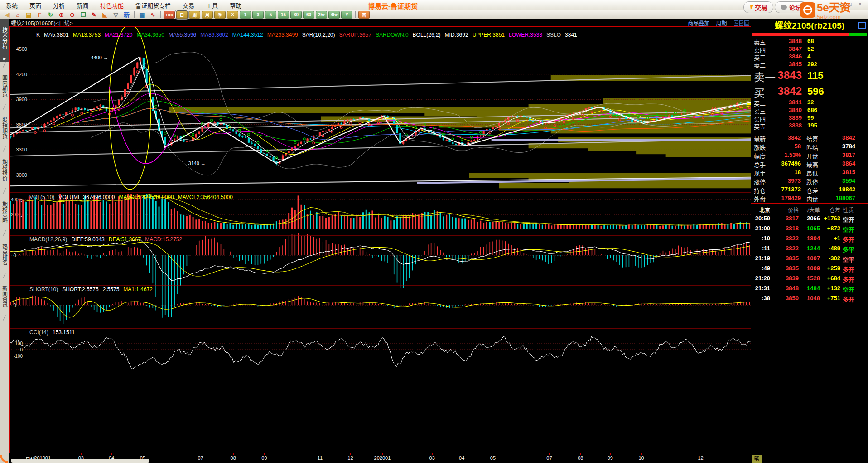 Image resolution: width=868 pixels, height=463 pixels. What do you see at coordinates (258, 15) in the screenshot?
I see `period-button-3: 3` at bounding box center [258, 15].